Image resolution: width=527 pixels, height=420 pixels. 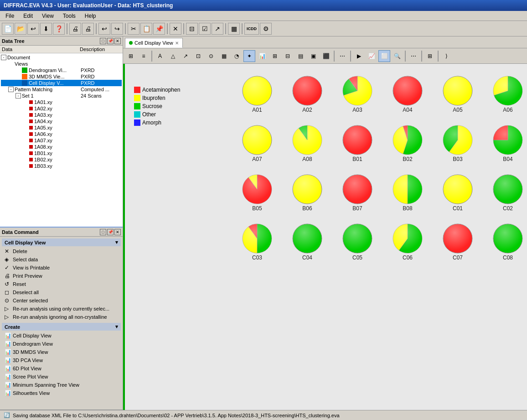 What do you see at coordinates (154, 43) in the screenshot?
I see `tab-cell-display-view: Cell Display View ✕` at bounding box center [154, 43].